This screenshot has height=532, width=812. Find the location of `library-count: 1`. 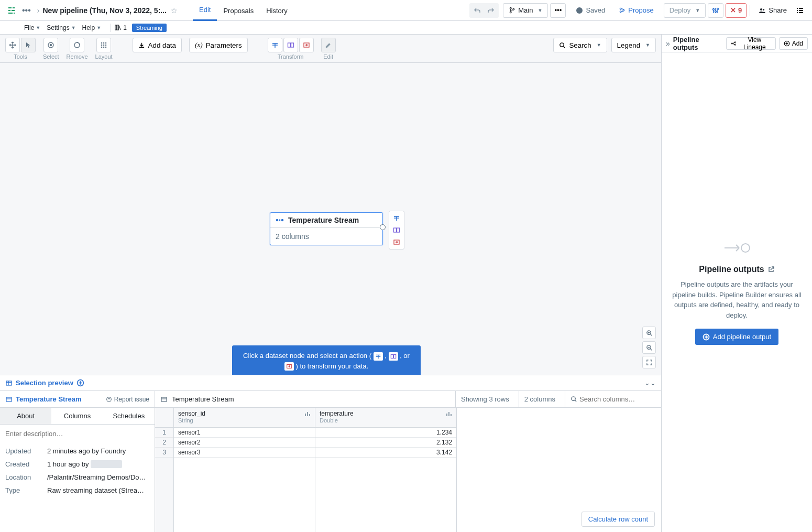

library-count: 1 is located at coordinates (120, 28).